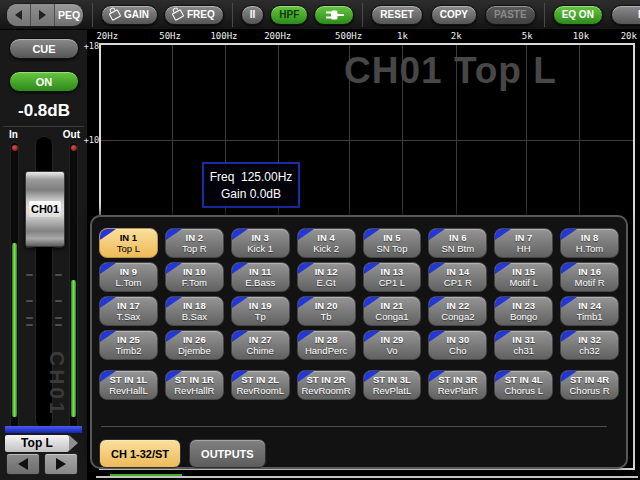 Image resolution: width=640 pixels, height=480 pixels. I want to click on background-meter-segment, so click(146, 475).